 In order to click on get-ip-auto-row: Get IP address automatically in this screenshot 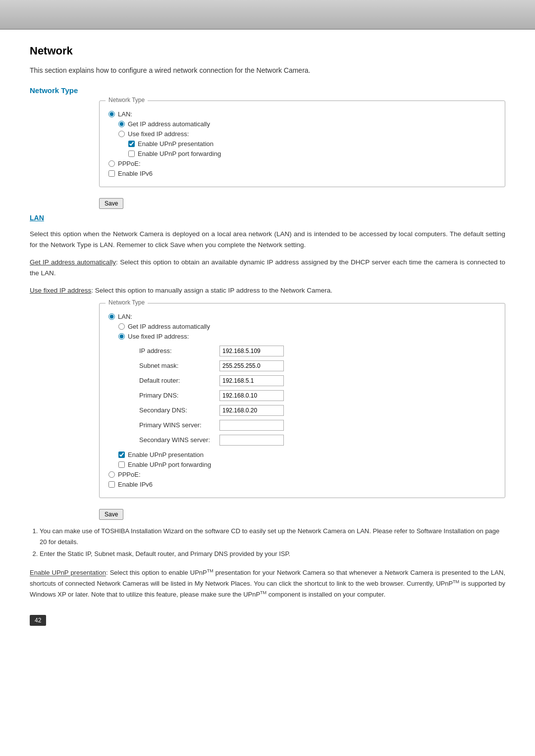, I will do `click(307, 124)`.